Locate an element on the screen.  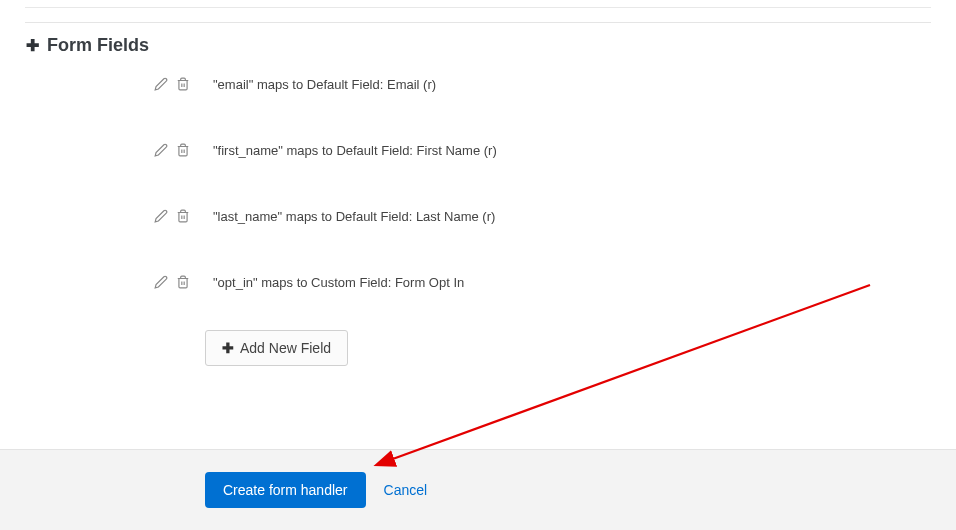
add-field-button: ✚ Add New Field is located at coordinates (276, 348).